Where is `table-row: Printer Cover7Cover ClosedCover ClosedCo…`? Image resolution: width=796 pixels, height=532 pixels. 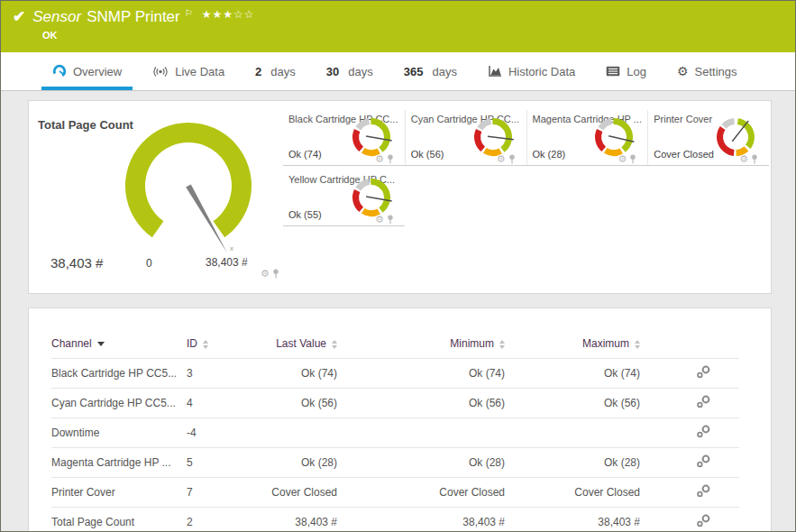
table-row: Printer Cover7Cover ClosedCover ClosedCo… is located at coordinates (395, 492).